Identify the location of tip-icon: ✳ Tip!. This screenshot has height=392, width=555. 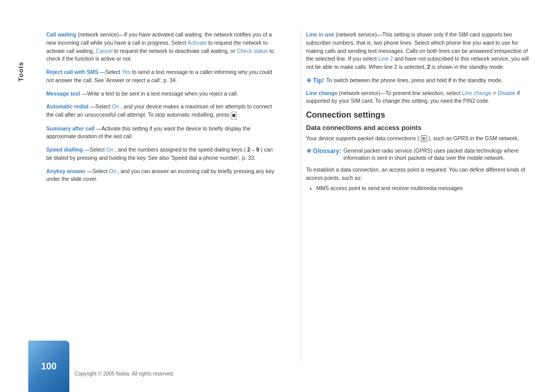
(316, 81).